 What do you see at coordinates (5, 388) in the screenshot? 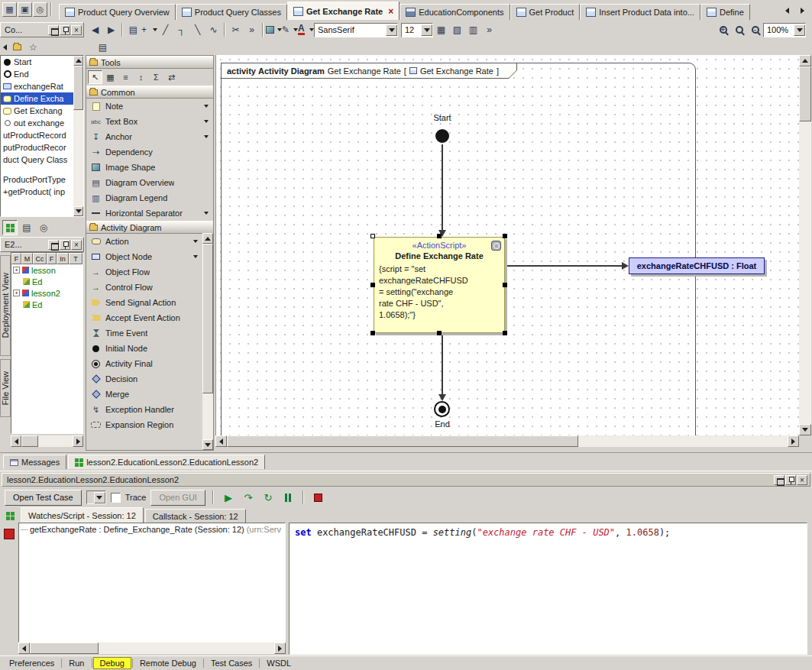
I see `file-view-tab: File View` at bounding box center [5, 388].